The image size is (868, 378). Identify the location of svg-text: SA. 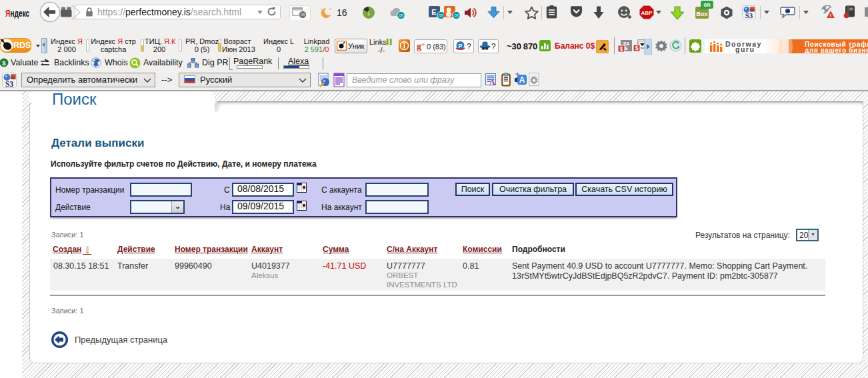
(627, 44).